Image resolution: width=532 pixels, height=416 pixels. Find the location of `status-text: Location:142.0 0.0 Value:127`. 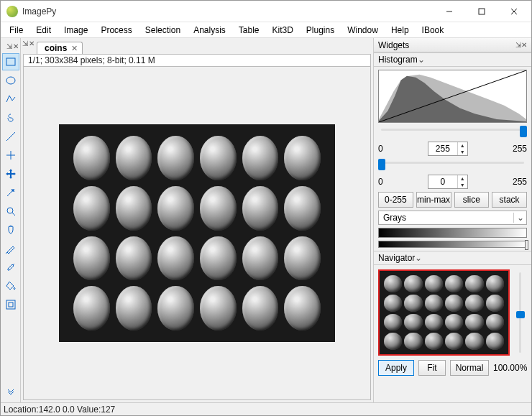

status-text: Location:142.0 0.0 Value:127 is located at coordinates (59, 410).